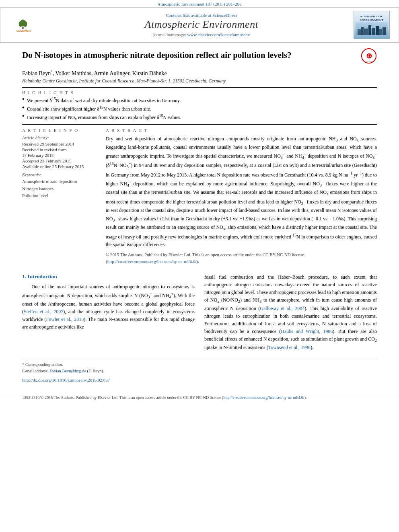 The height and width of the screenshot is (532, 399). Describe the element at coordinates (109, 277) in the screenshot. I see `section-title: 1. Introduction` at that location.